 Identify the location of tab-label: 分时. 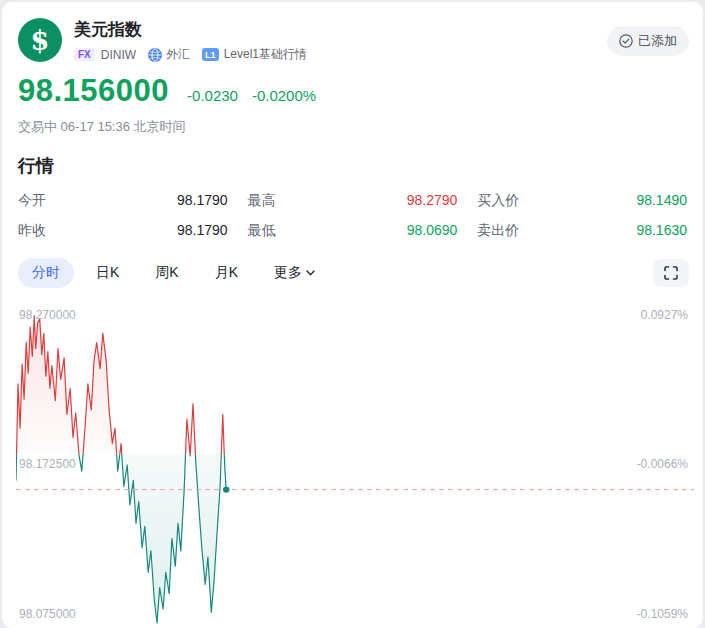
(46, 273).